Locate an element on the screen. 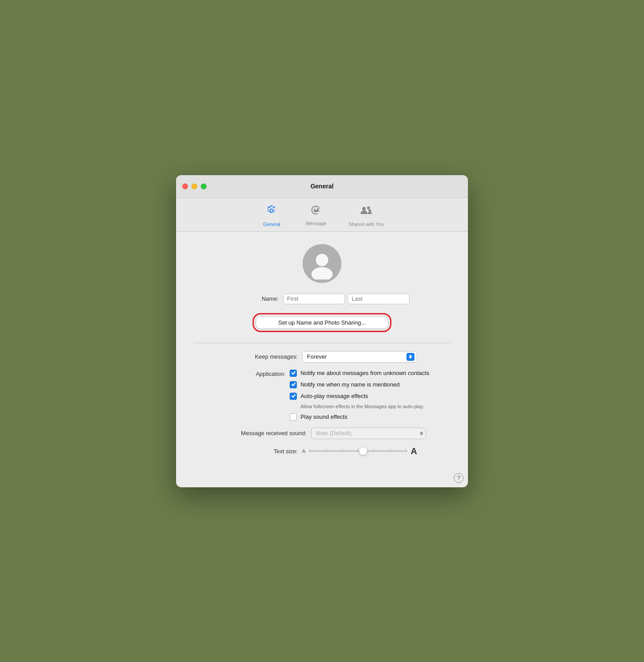 This screenshot has height=662, width=644. checkbox-sound-effects is located at coordinates (293, 417).